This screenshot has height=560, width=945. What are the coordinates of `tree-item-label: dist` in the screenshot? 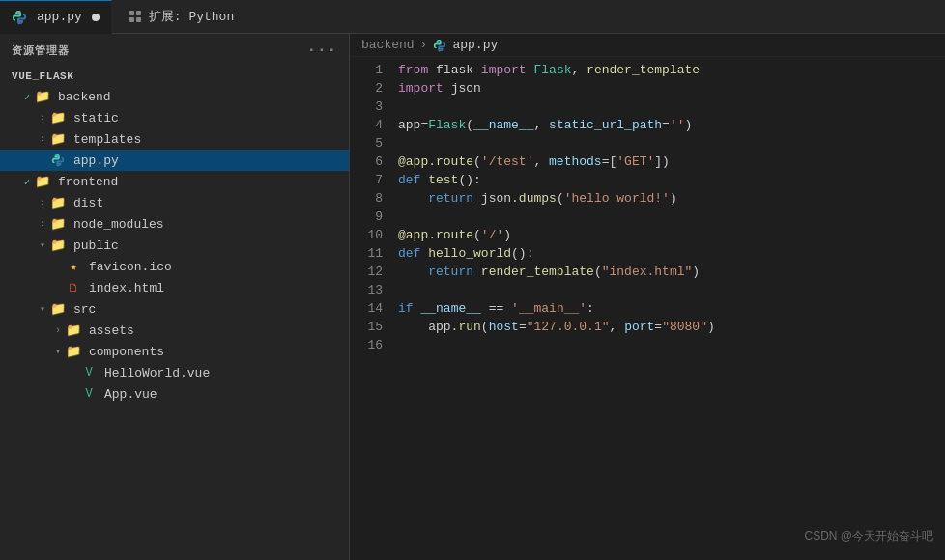 It's located at (89, 203).